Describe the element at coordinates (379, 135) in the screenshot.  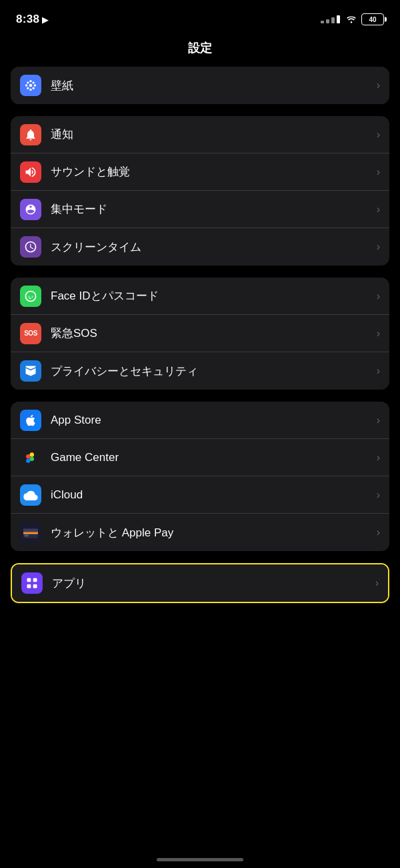
I see `notifications-chevron: ›` at that location.